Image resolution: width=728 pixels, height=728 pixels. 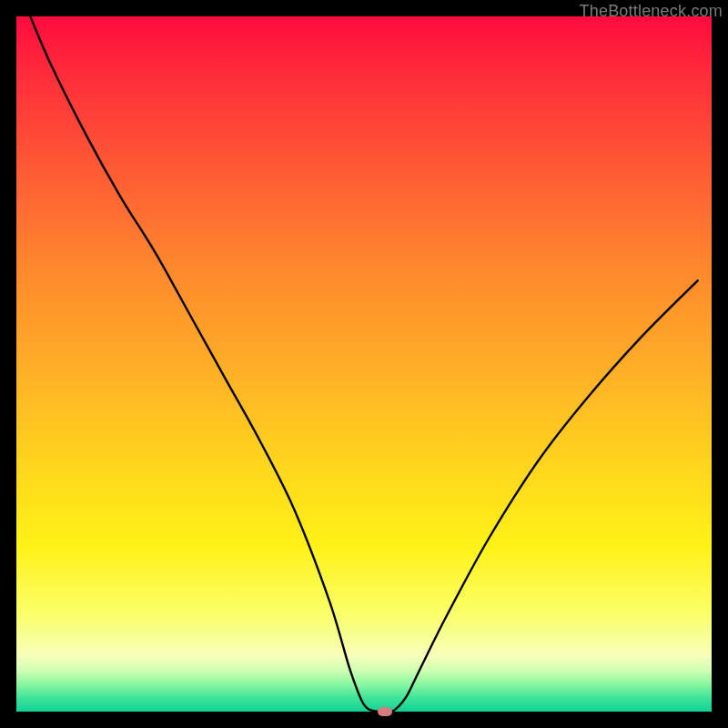 I want to click on minimum-marker, so click(x=385, y=712).